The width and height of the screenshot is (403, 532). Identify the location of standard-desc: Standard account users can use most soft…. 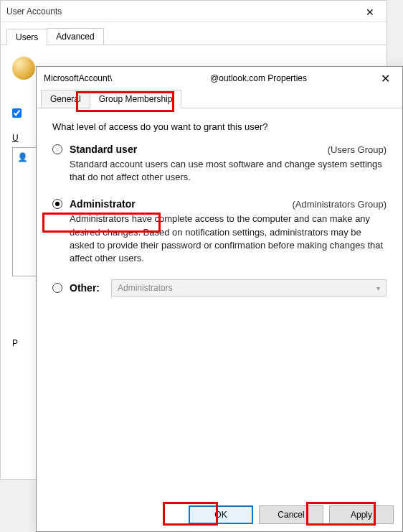
(228, 171).